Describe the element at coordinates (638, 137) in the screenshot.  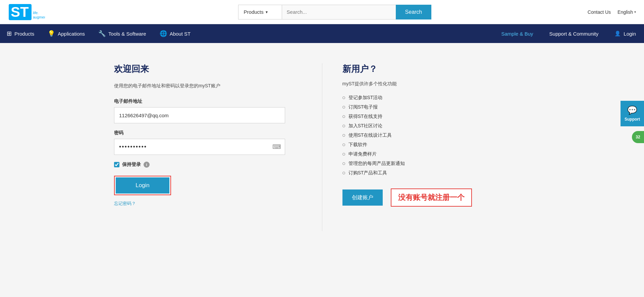
I see `notification-count: 32` at that location.